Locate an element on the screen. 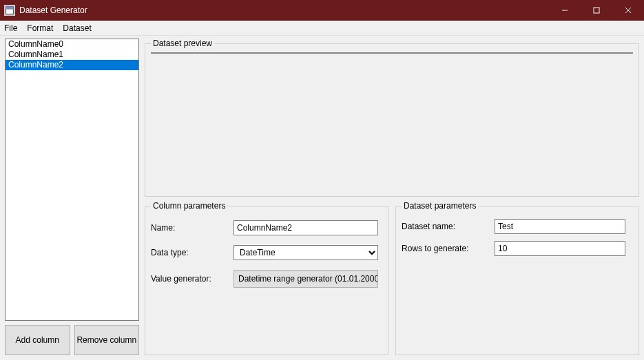 Image resolution: width=644 pixels, height=360 pixels. column-params-legend: Column parameters is located at coordinates (189, 206).